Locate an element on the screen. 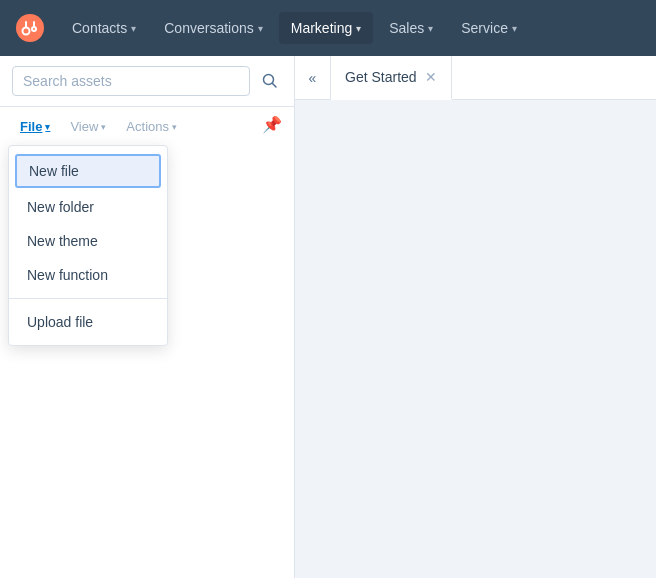 This screenshot has width=656, height=578. nav-conversations: Conversations ▾ is located at coordinates (214, 28).